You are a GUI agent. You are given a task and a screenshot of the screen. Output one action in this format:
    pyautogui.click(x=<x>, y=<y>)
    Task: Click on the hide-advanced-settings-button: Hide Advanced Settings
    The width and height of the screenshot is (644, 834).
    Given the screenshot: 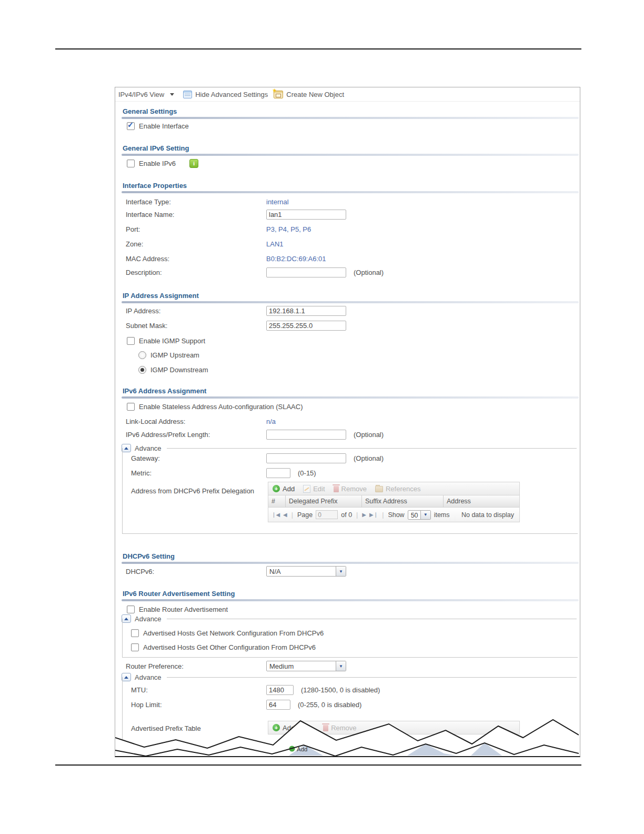 What is the action you would take?
    pyautogui.click(x=225, y=95)
    